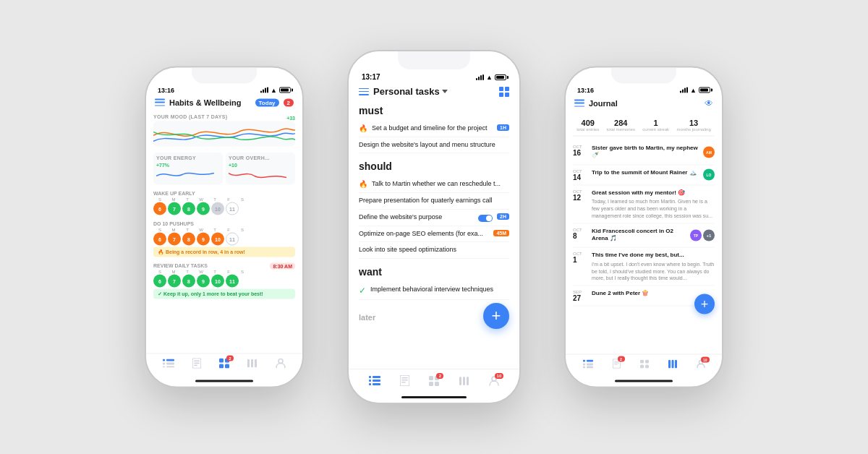 The image size is (868, 454). I want to click on energy-label: YOUR ENERGY, so click(188, 158).